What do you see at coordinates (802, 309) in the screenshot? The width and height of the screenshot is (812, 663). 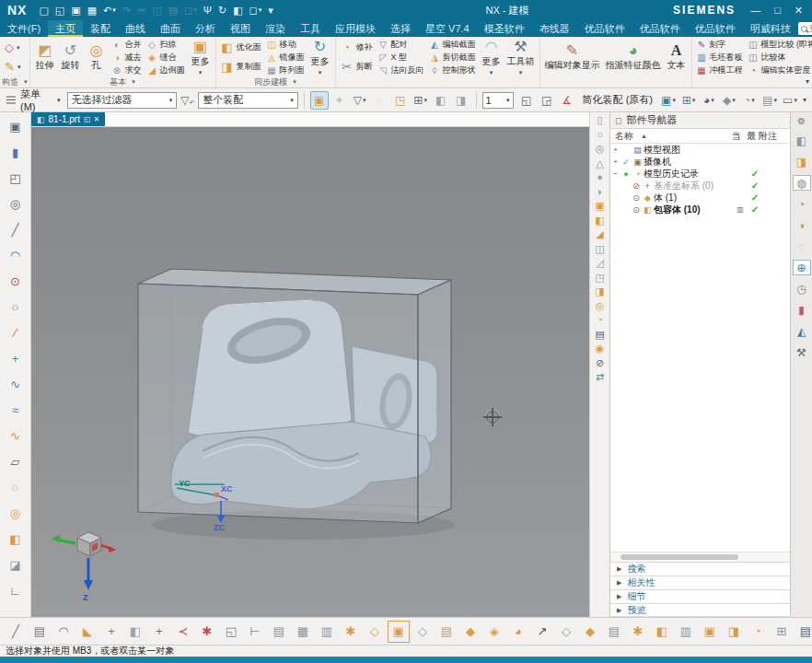 I see `system-materials-icon: ▮` at bounding box center [802, 309].